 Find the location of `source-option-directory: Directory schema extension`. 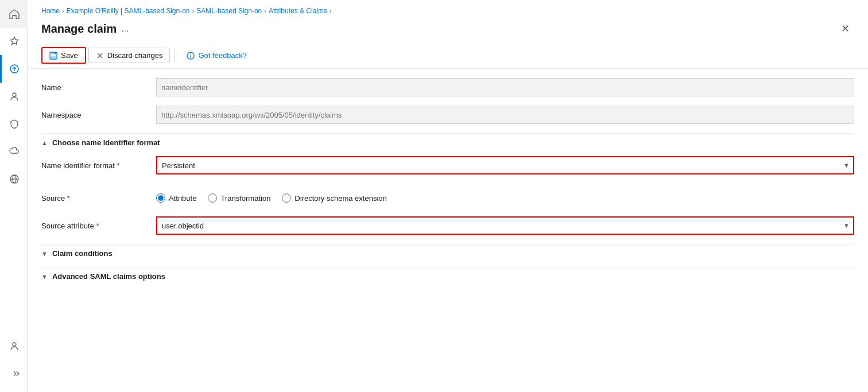

source-option-directory: Directory schema extension is located at coordinates (334, 198).